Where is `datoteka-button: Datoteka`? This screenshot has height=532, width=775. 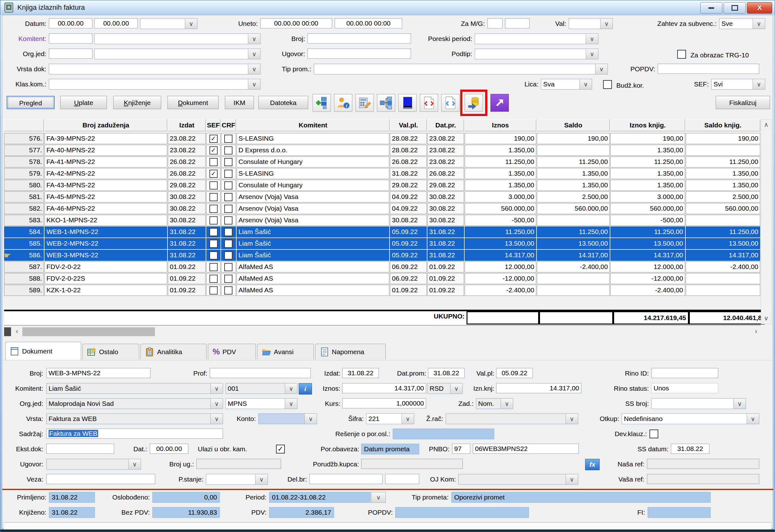
datoteka-button: Datoteka is located at coordinates (283, 103).